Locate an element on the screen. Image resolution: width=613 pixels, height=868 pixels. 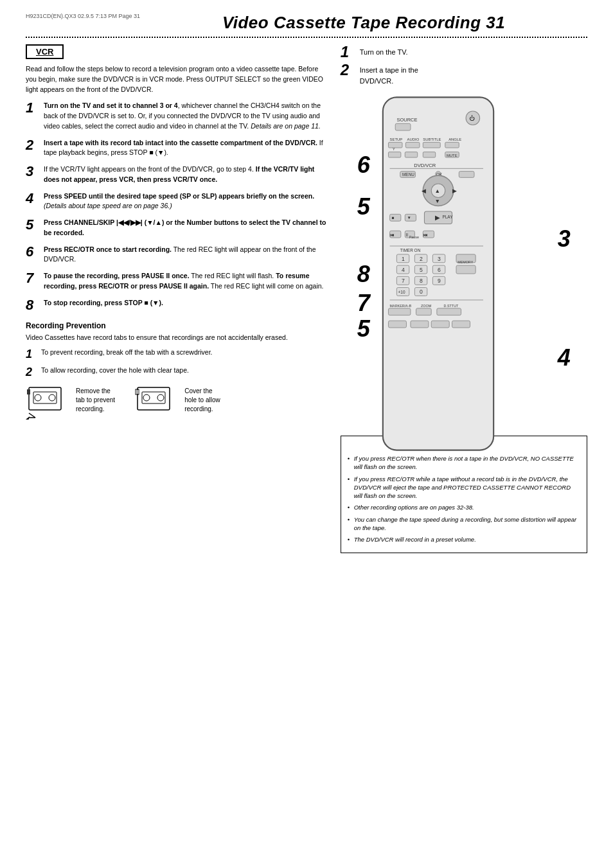
step-5-text: Press CHANNEL/SKIP |◀◀/▶▶| (▼/▲) or the … is located at coordinates (186, 228).